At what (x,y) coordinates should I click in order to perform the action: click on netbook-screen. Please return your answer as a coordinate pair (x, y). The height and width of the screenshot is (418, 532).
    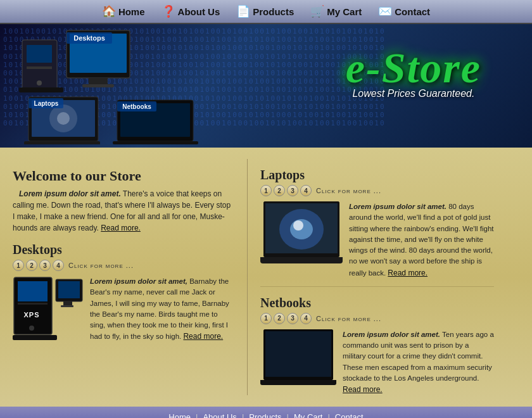
    Looking at the image, I should click on (298, 355).